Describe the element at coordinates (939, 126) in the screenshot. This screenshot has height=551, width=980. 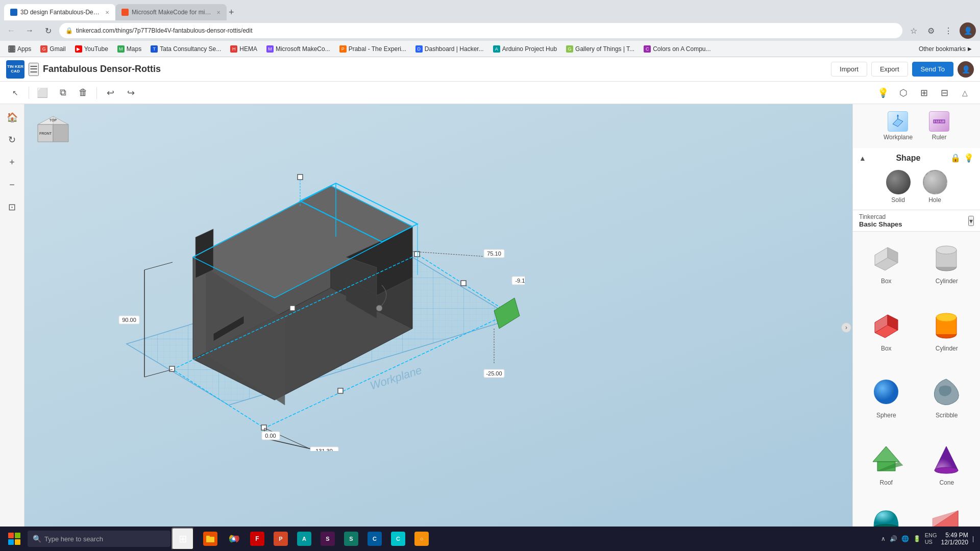
I see `ruler-button: Ruler` at that location.